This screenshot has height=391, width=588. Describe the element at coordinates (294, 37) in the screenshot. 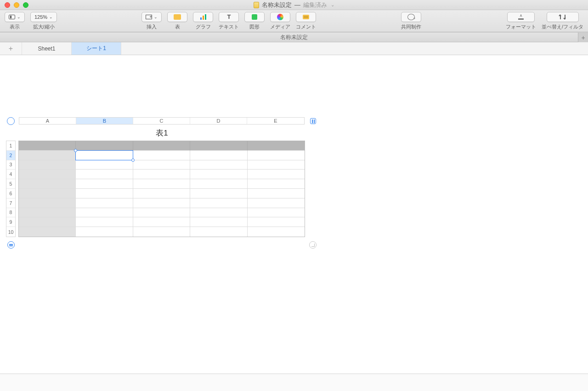

I see `document-subheader: 名称未設定 +` at that location.